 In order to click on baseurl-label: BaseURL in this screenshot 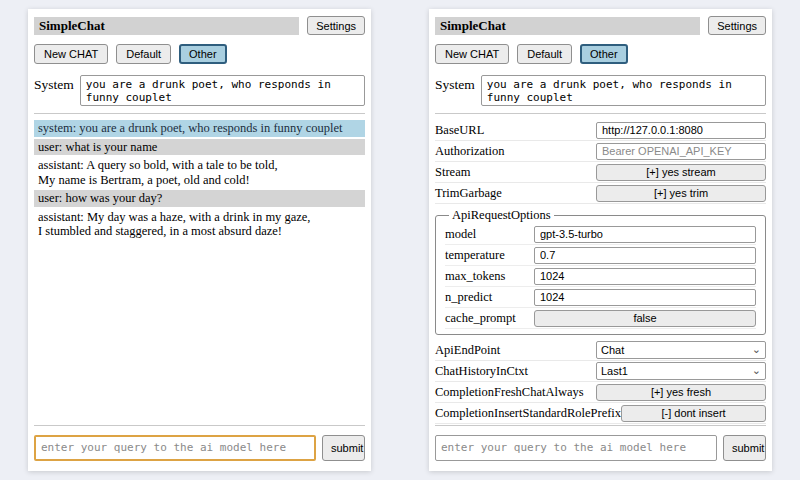, I will do `click(516, 130)`.